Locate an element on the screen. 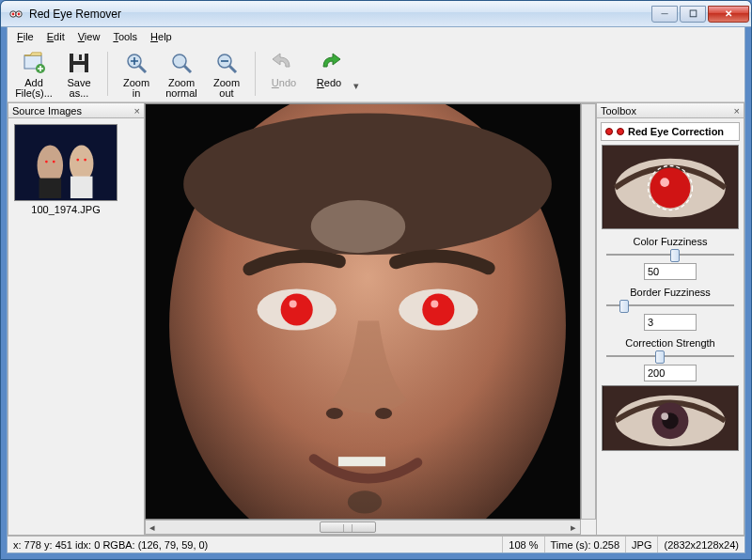  source-images-label: Source Images is located at coordinates (47, 111).